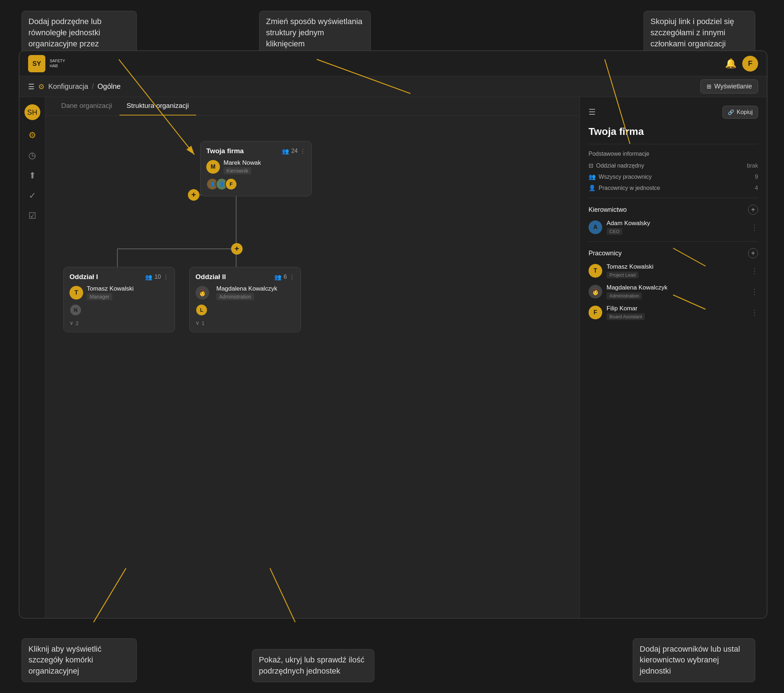 The height and width of the screenshot is (693, 784). Describe the element at coordinates (595, 227) in the screenshot. I see `mgmt-avatar-0: A` at that location.